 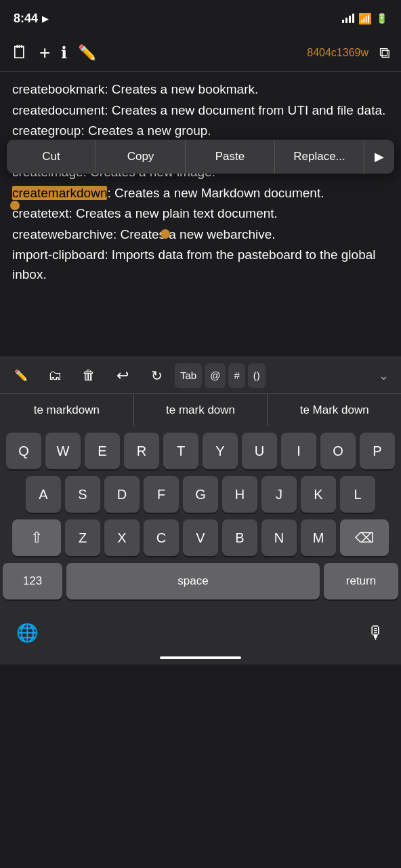 I want to click on key-q: Q, so click(x=24, y=451).